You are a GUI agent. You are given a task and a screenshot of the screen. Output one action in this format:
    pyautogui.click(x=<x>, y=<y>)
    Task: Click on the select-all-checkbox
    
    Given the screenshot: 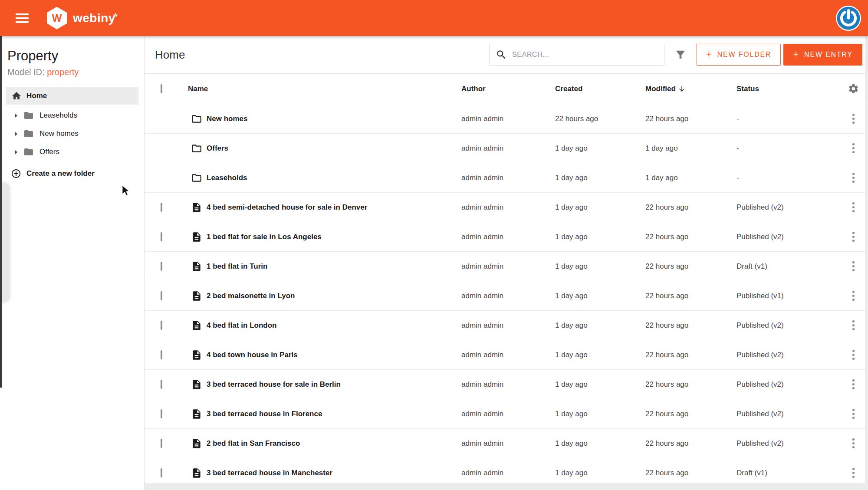 What is the action you would take?
    pyautogui.click(x=161, y=89)
    